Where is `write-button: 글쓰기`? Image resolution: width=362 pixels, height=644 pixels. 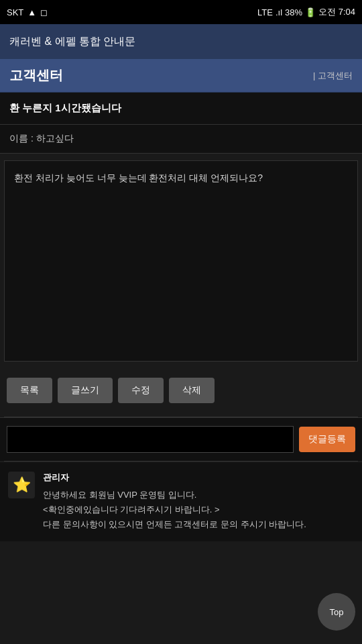 write-button: 글쓰기 is located at coordinates (85, 390).